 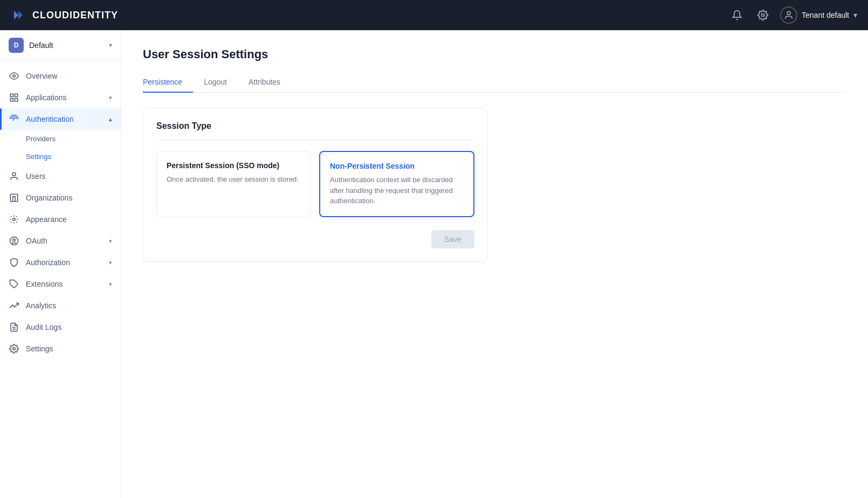 What do you see at coordinates (41, 139) in the screenshot?
I see `sidebar-sublabel-providers: Providers` at bounding box center [41, 139].